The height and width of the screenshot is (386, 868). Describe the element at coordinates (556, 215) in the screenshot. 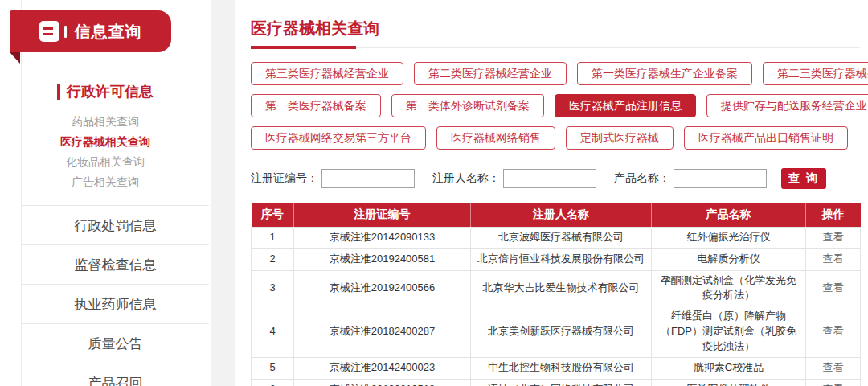

I see `table-header-row: 序号 注册证编号 注册人名称 产品名称 操作` at that location.